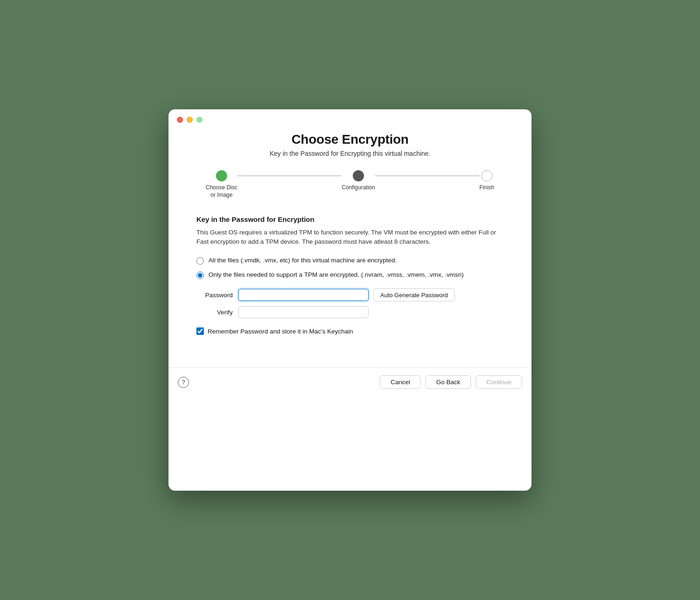  What do you see at coordinates (350, 331) in the screenshot?
I see `keychain-checkbox-row: Remember Password and store it in Mac's …` at bounding box center [350, 331].